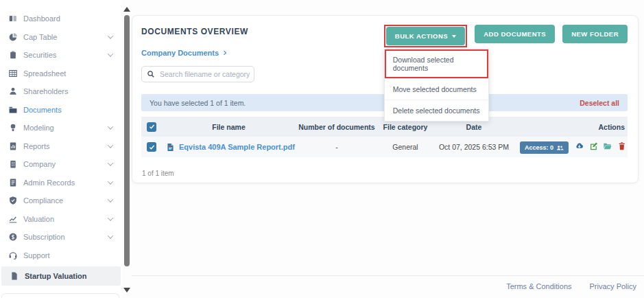 Image resolution: width=644 pixels, height=298 pixels. Describe the element at coordinates (61, 165) in the screenshot. I see `sidebar-item-company: Company` at that location.